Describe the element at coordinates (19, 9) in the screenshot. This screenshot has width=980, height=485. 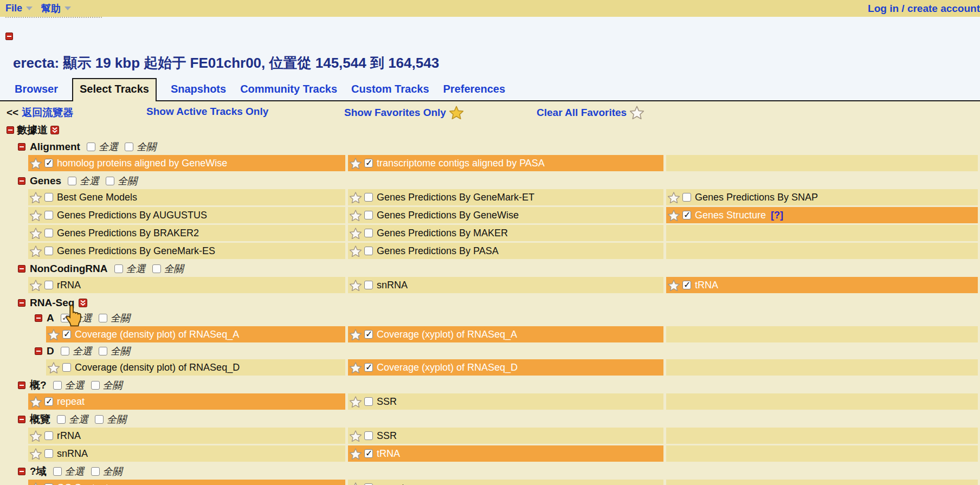
I see `file-menu: File` at that location.